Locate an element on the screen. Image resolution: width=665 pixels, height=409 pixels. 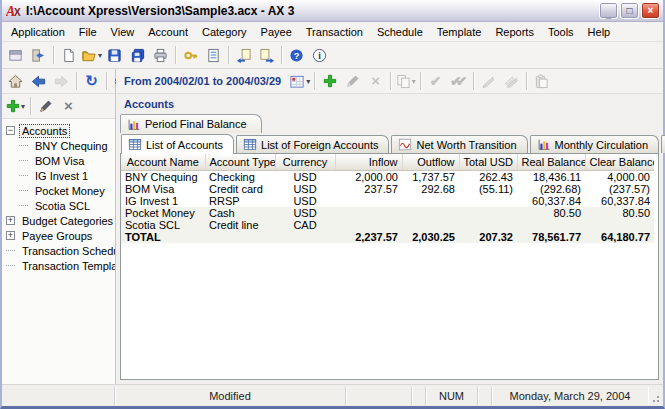
tree-item-pocket-money: Pocket Money is located at coordinates (58, 190).